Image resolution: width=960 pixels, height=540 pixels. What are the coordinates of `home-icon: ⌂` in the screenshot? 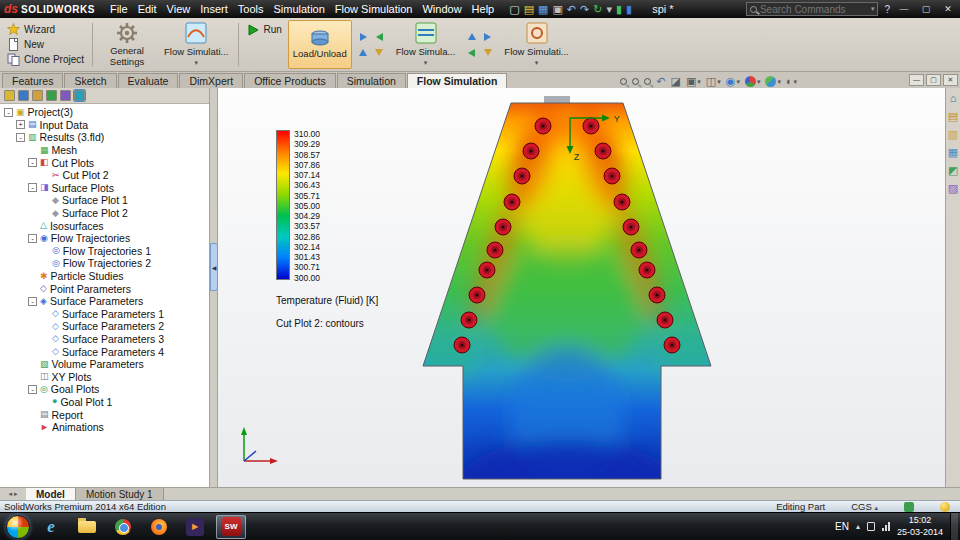 It's located at (954, 98).